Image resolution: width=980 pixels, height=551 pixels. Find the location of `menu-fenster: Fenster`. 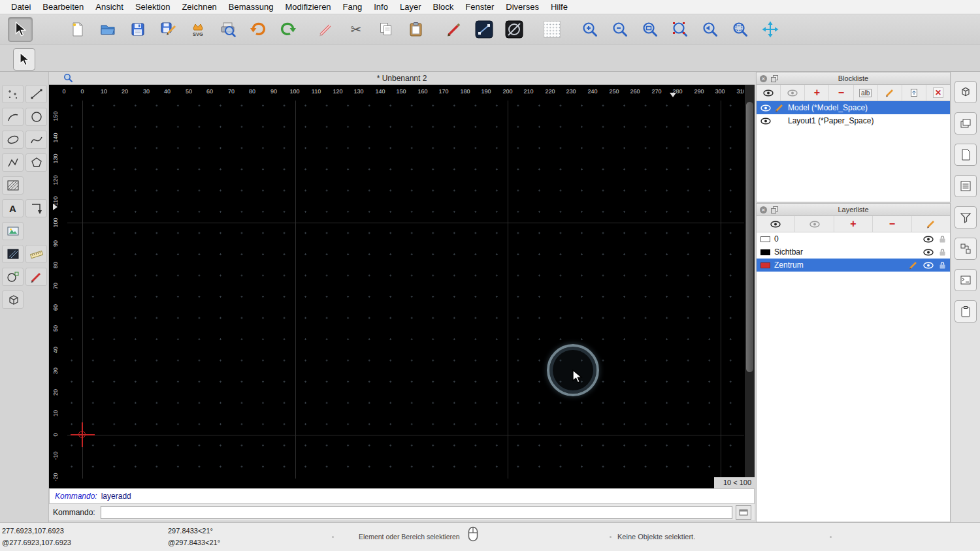

menu-fenster: Fenster is located at coordinates (480, 7).